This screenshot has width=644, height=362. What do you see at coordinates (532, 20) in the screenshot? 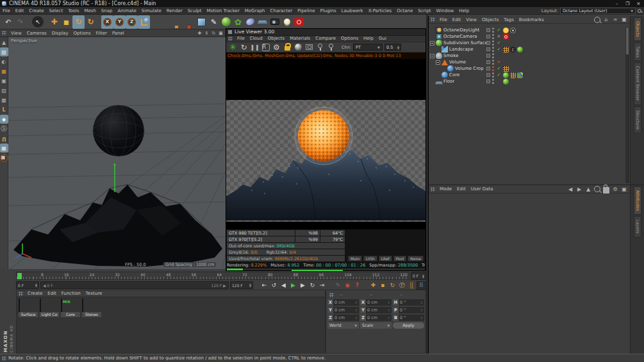
I see `object-manager-menu-item: Bookmarks` at bounding box center [532, 20].